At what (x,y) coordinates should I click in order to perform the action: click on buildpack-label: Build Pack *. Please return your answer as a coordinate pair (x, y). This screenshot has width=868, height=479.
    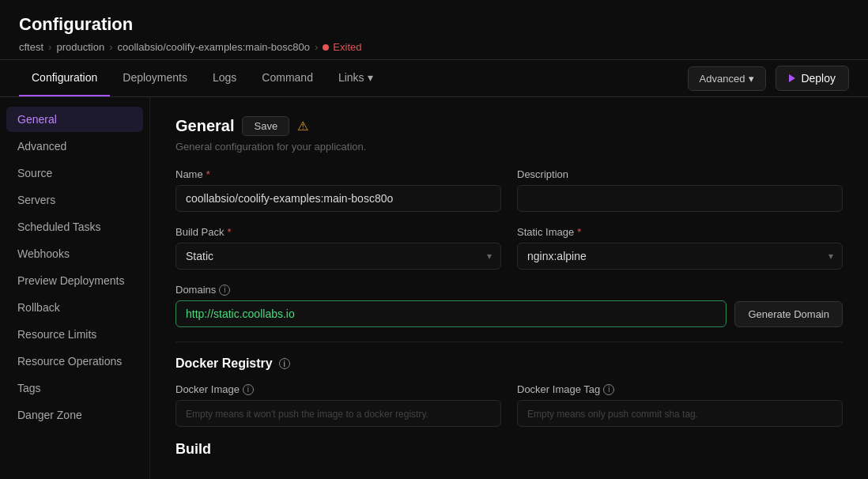
    Looking at the image, I should click on (338, 232).